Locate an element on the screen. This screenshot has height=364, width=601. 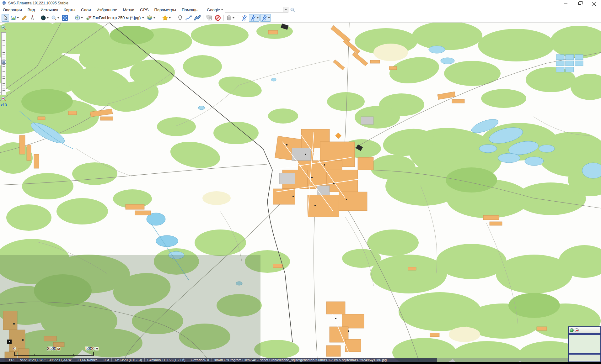
layers-button is located at coordinates (151, 18).